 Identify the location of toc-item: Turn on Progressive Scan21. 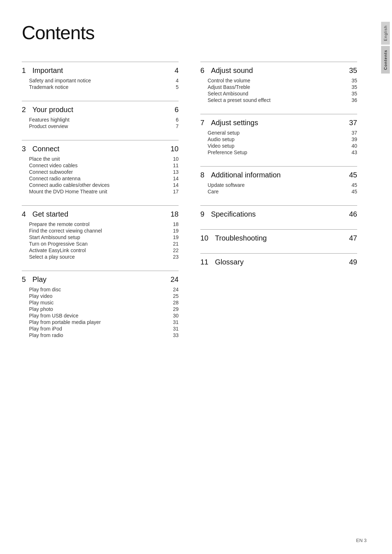
(104, 244).